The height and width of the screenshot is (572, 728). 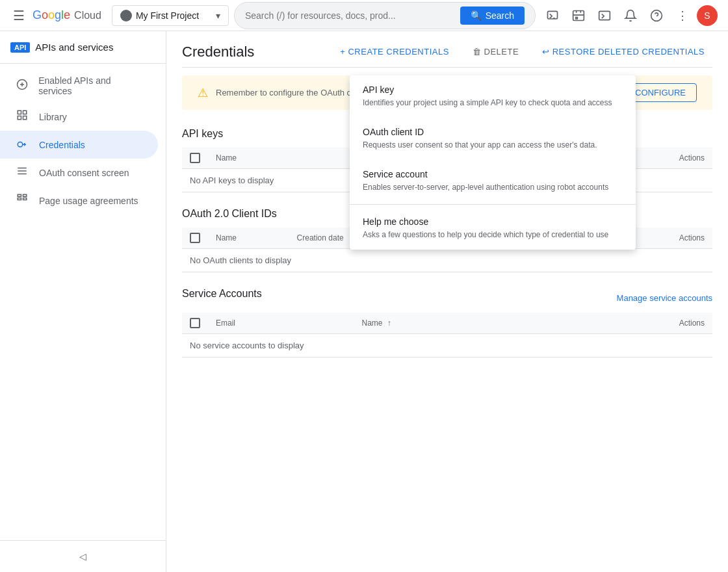 What do you see at coordinates (218, 52) in the screenshot?
I see `page-title: Credentials` at bounding box center [218, 52].